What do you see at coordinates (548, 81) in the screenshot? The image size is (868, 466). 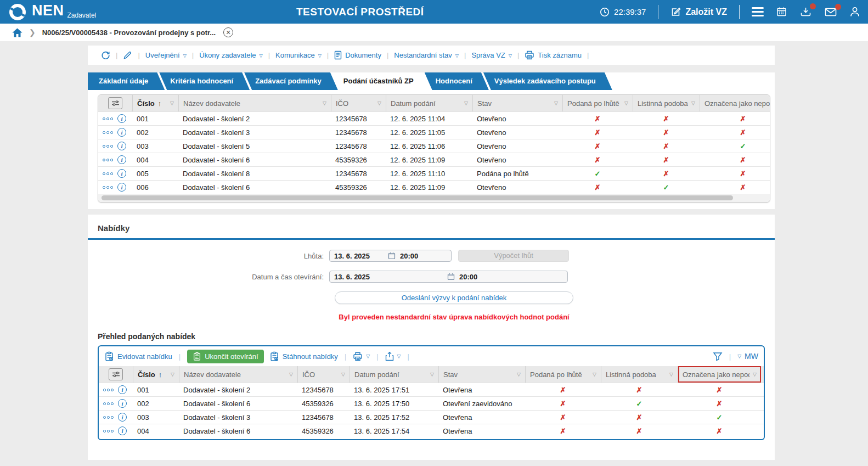 I see `tab-vysledek-zadavaciho-postupu: Výsledek zadávacího postupu` at bounding box center [548, 81].